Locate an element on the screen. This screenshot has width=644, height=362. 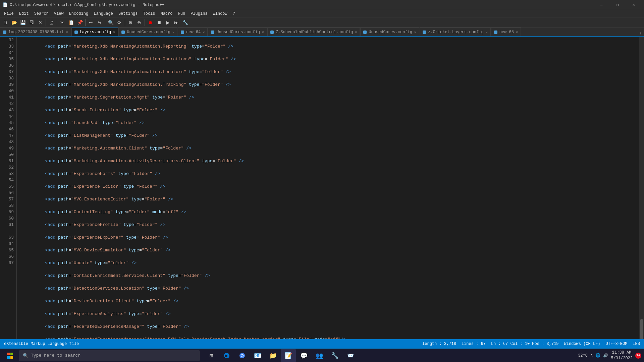
taskbar-notepadpp-icon: 📝 is located at coordinates (288, 356).